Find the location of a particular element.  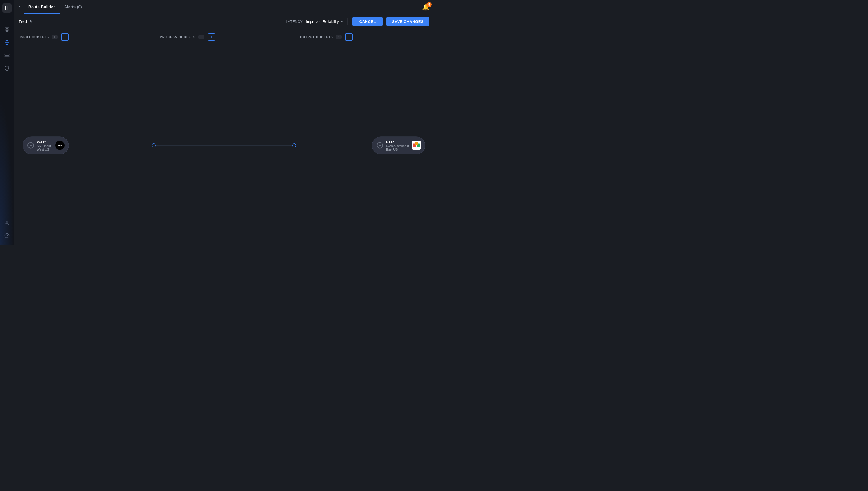

latency-label: LATENCY: is located at coordinates (295, 22).